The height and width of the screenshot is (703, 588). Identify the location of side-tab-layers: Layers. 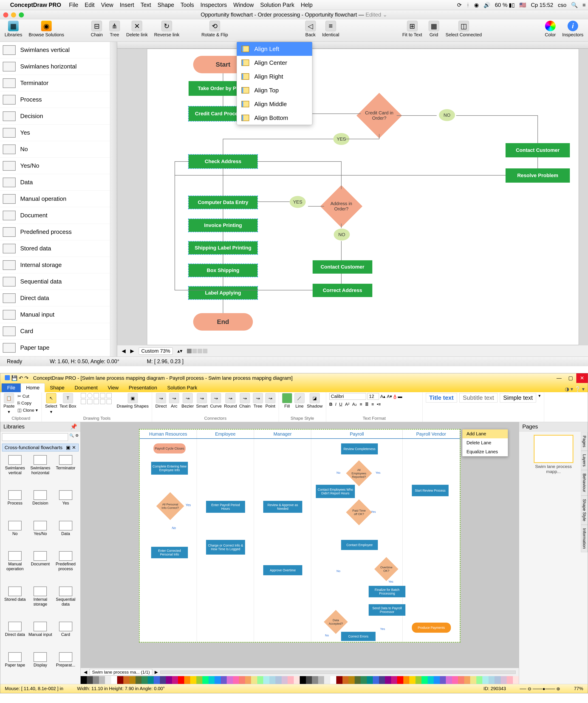
(584, 460).